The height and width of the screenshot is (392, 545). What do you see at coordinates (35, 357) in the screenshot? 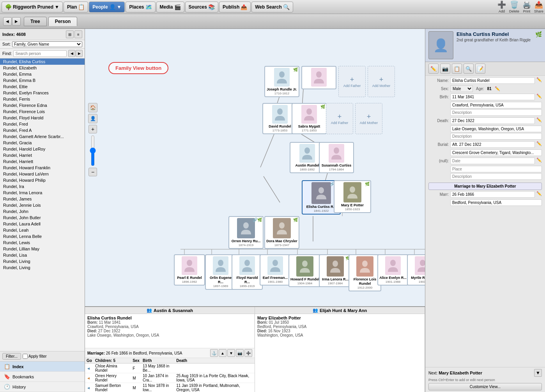
I see `apply-filter-checkbox: Apply filter` at bounding box center [35, 357].